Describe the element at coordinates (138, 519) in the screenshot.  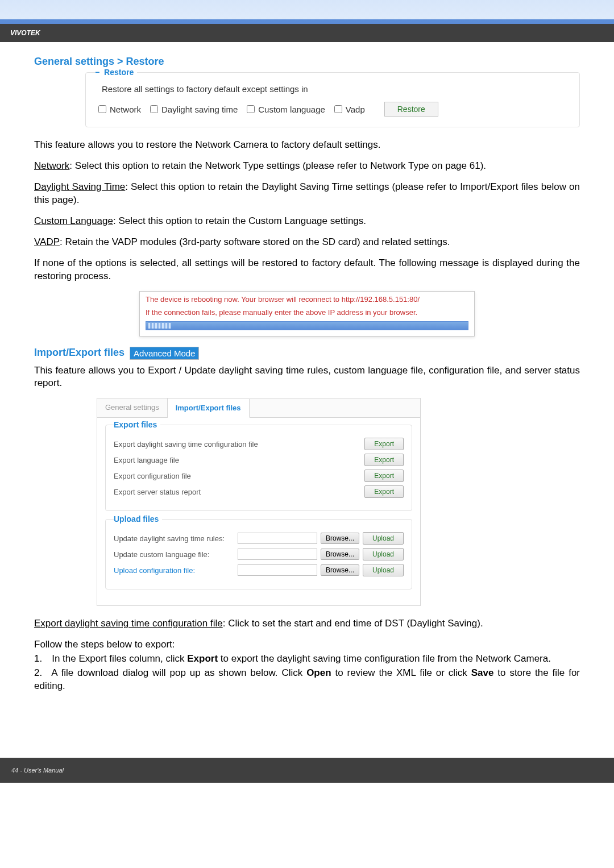
I see `upload-files-legend: Upload files` at that location.